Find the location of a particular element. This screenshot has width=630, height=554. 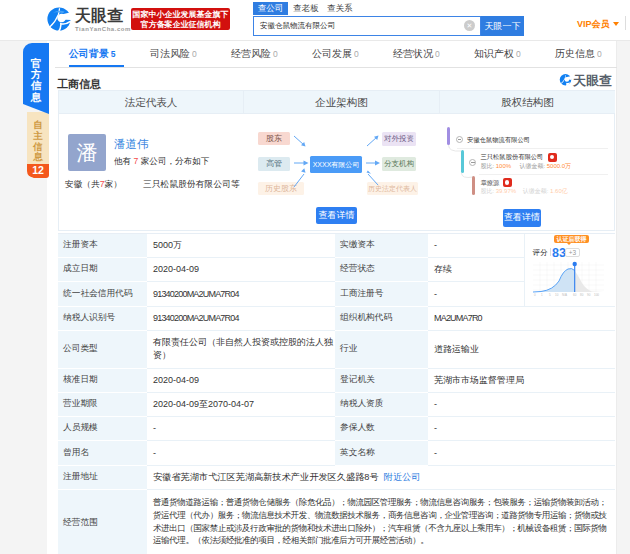

svg-text: N/A is located at coordinates (564, 295).